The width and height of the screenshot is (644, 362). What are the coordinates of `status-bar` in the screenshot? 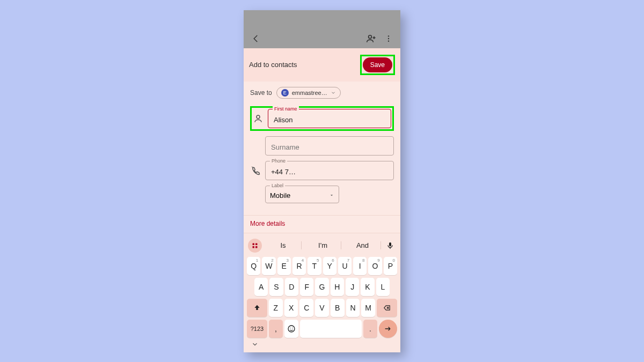 It's located at (322, 20).